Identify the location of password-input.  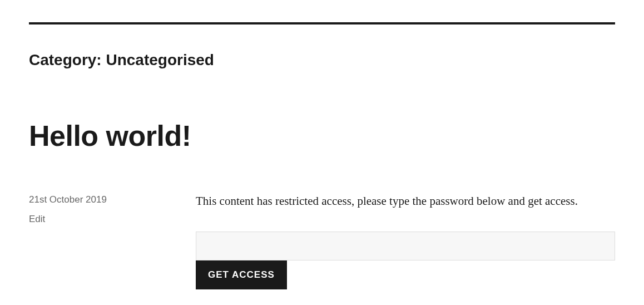
(405, 246).